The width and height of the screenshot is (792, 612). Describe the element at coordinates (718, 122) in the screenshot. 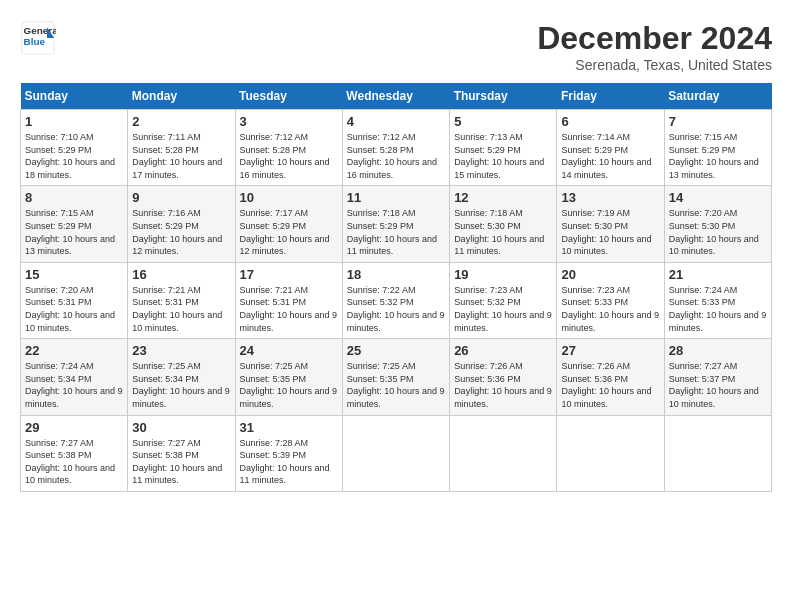

I see `day-number: 7` at that location.